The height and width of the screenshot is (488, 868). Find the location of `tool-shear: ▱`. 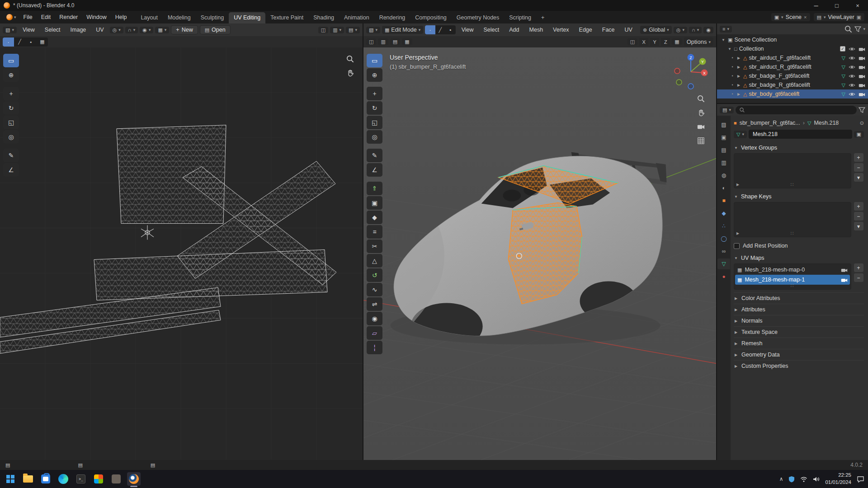

tool-shear: ▱ is located at coordinates (374, 333).